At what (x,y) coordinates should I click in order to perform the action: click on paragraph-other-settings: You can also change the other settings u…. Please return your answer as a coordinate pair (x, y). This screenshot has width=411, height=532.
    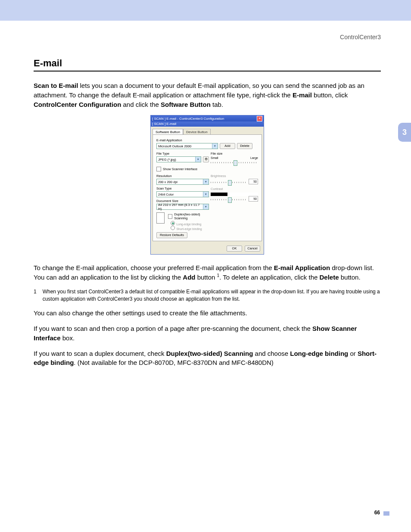
    Looking at the image, I should click on (207, 313).